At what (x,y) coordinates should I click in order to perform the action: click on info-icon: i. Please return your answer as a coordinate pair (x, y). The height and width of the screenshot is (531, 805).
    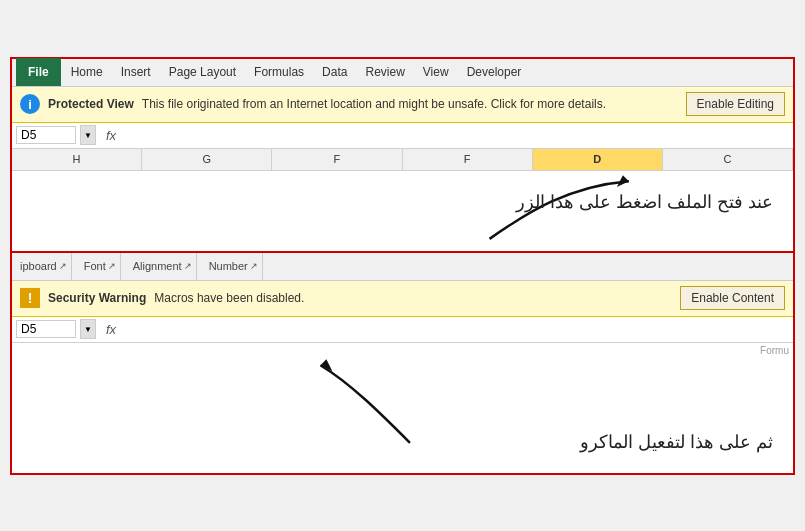
    Looking at the image, I should click on (30, 104).